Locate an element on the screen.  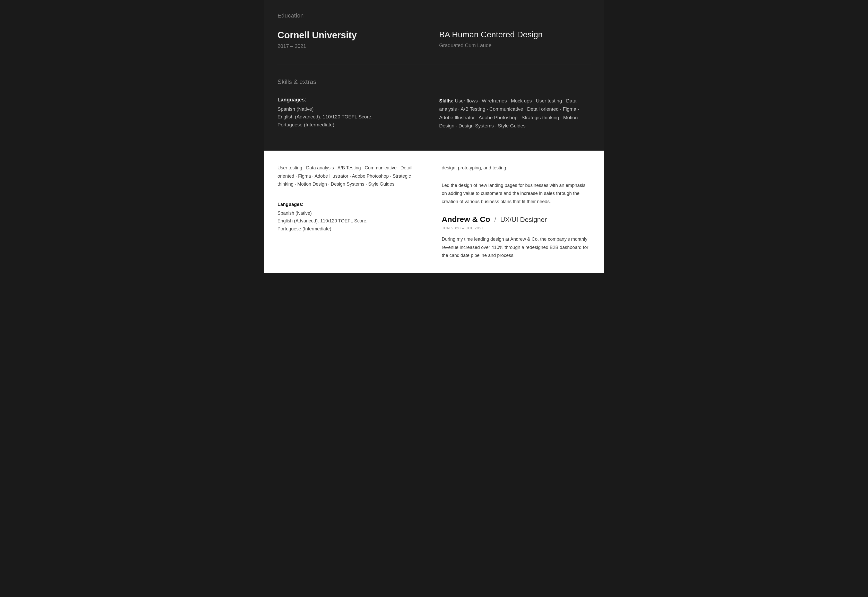
job-dates: JUN 2020 – JUL 2021 is located at coordinates (516, 228).